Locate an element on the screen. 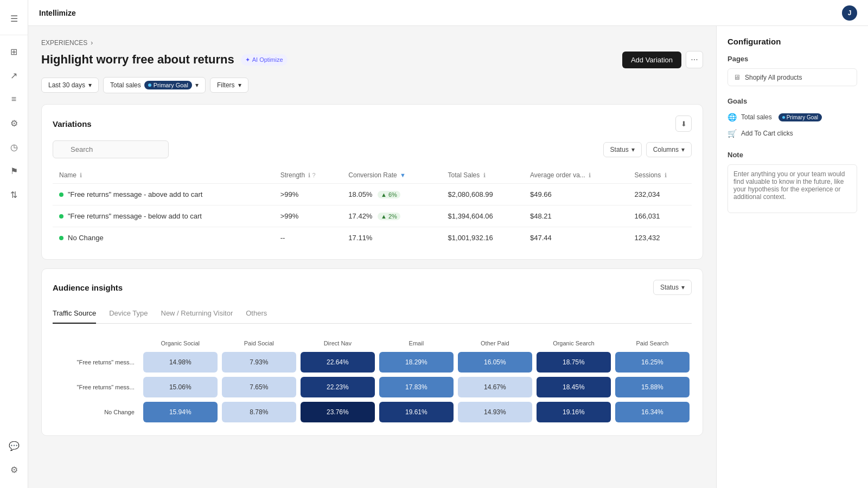 The width and height of the screenshot is (868, 488). table-row: "Free returns" message - below add to ca… is located at coordinates (372, 216).